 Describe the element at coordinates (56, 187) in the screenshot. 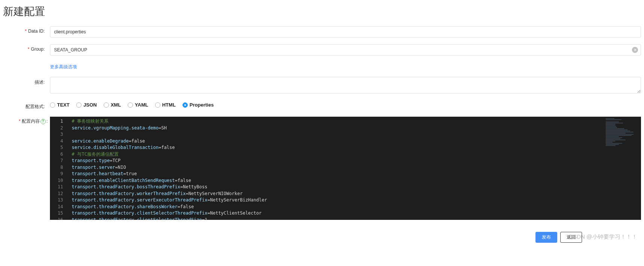

I see `line-number: 11` at that location.